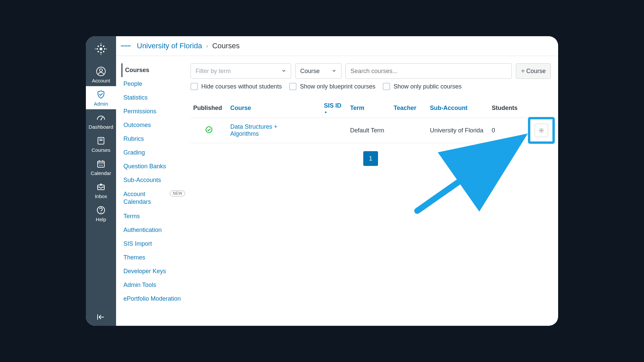 This screenshot has width=644, height=362. I want to click on breadcrumb-root-link: University of Florida, so click(169, 46).